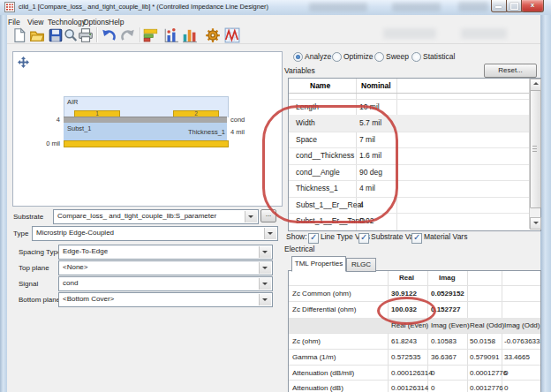  What do you see at coordinates (268, 215) in the screenshot?
I see `substrate-browse-button: ...` at bounding box center [268, 215].